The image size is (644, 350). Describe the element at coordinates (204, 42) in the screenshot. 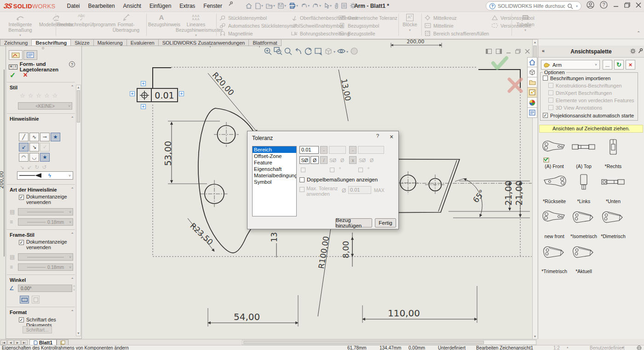

I see `tab-zusatzanwendungen: SOLIDWORKS Zusatzanwendungen` at that location.